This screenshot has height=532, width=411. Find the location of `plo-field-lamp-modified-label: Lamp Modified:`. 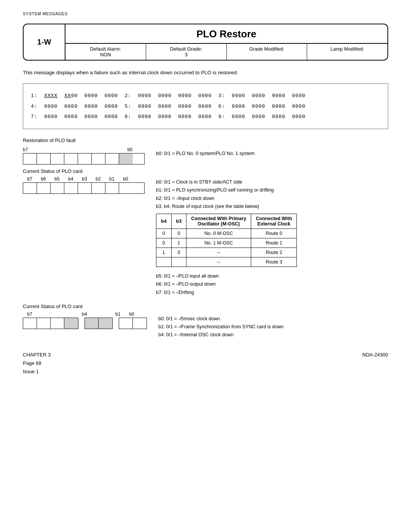

plo-field-lamp-modified-label: Lamp Modified: is located at coordinates (347, 49).